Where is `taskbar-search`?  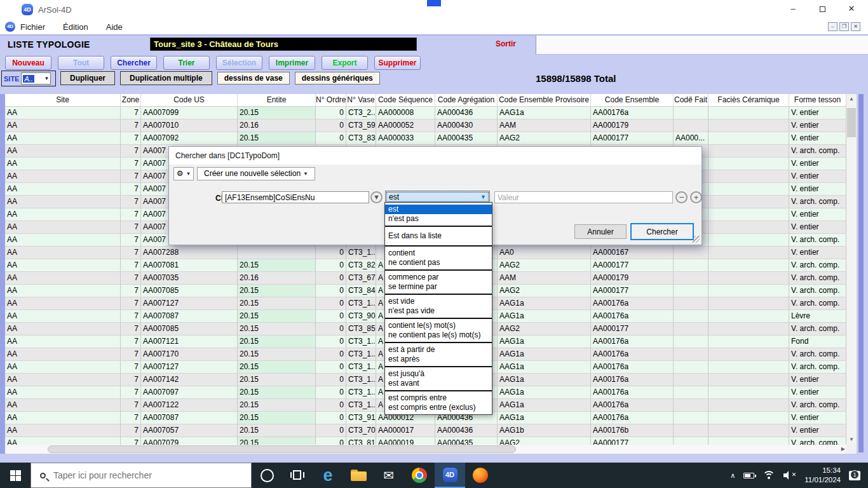
taskbar-search is located at coordinates (141, 475).